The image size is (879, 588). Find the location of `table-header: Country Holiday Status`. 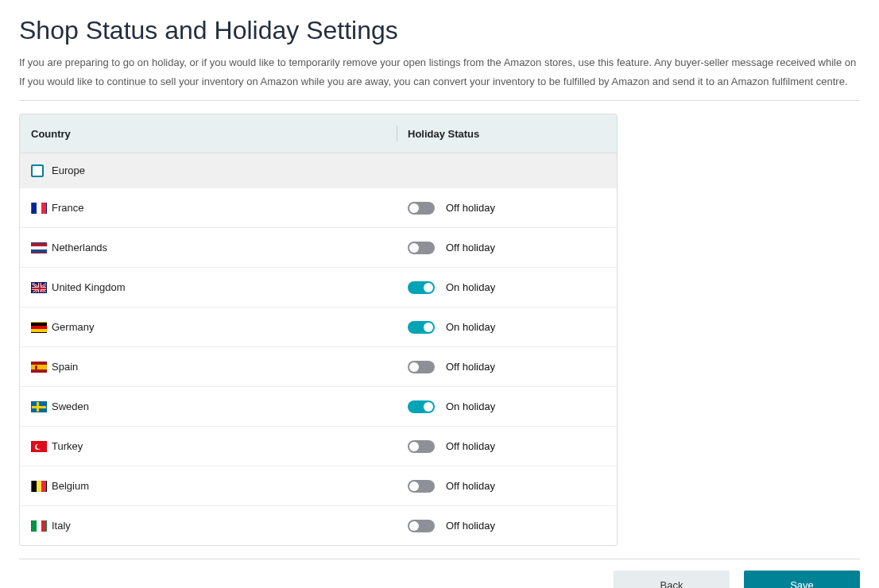

table-header: Country Holiday Status is located at coordinates (318, 133).